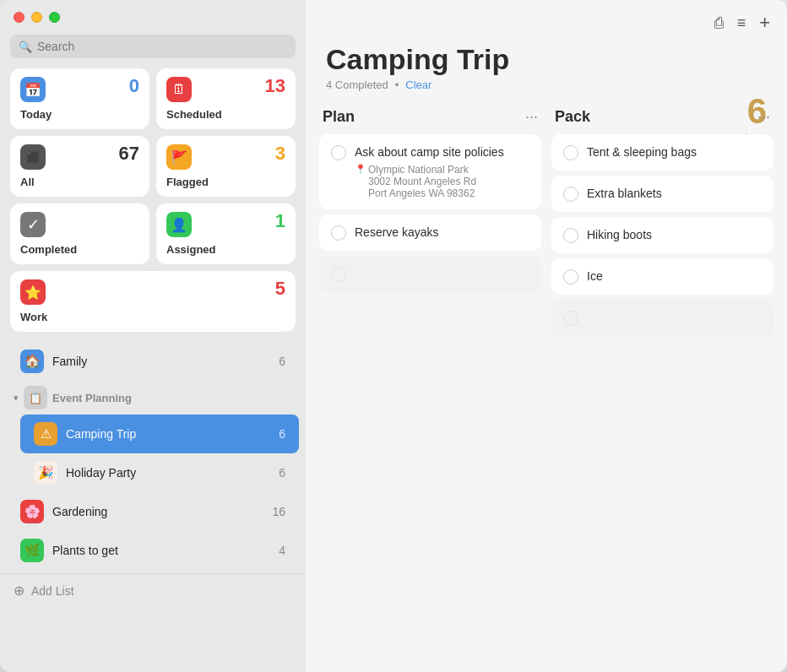 Image resolution: width=787 pixels, height=672 pixels. Describe the element at coordinates (279, 512) in the screenshot. I see `gardening-count: 16` at that location.